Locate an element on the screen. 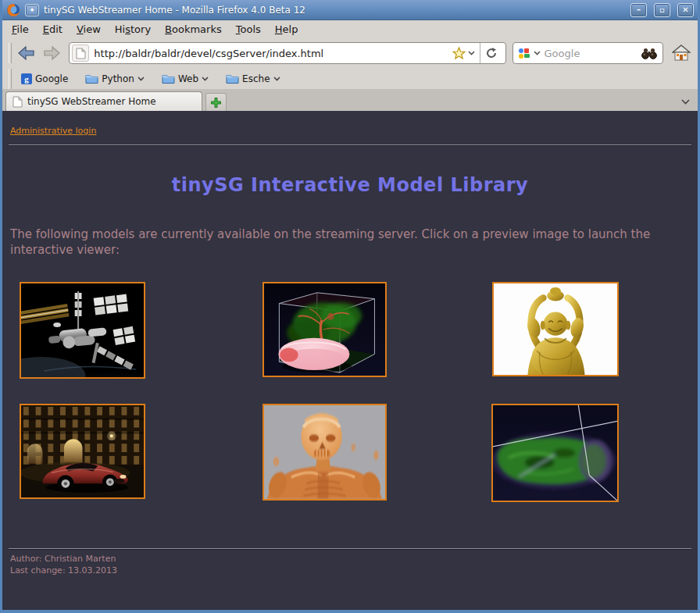 The width and height of the screenshot is (700, 613). home-icon is located at coordinates (681, 53).